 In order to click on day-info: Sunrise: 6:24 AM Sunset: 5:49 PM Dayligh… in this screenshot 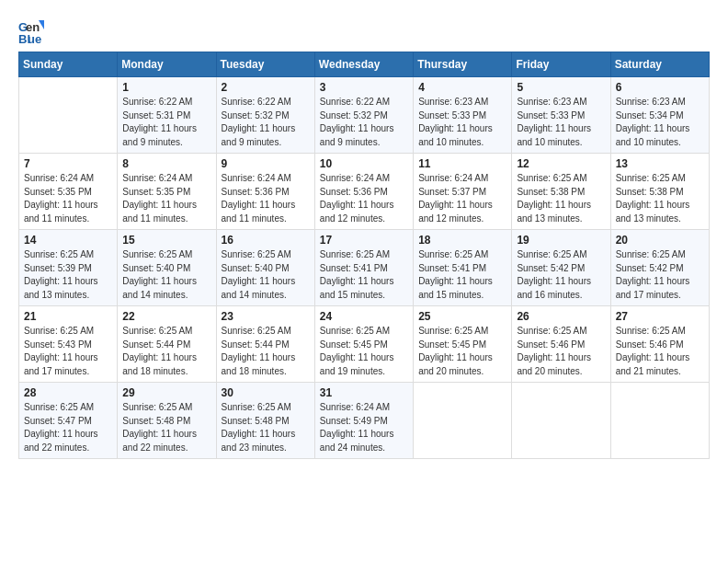, I will do `click(364, 428)`.